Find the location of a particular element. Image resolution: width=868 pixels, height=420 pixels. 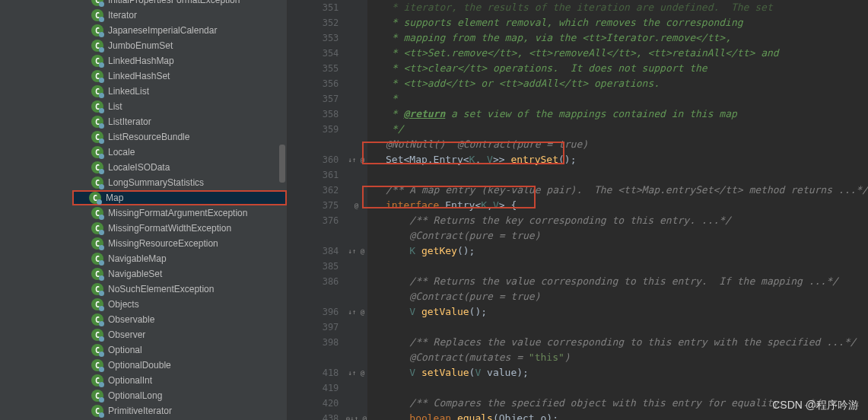

tree-item-missingformatwidthexception: CMissingFormatWidthException is located at coordinates (181, 228).